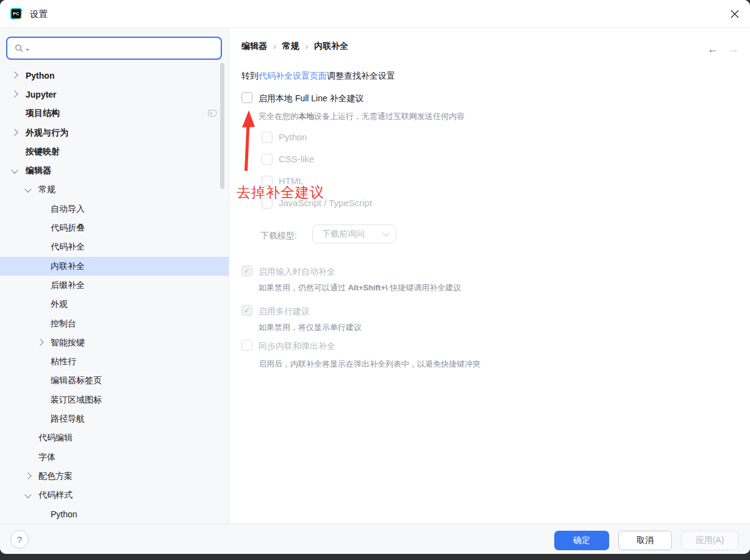  What do you see at coordinates (267, 159) in the screenshot?
I see `language-checkbox-css-like` at bounding box center [267, 159].